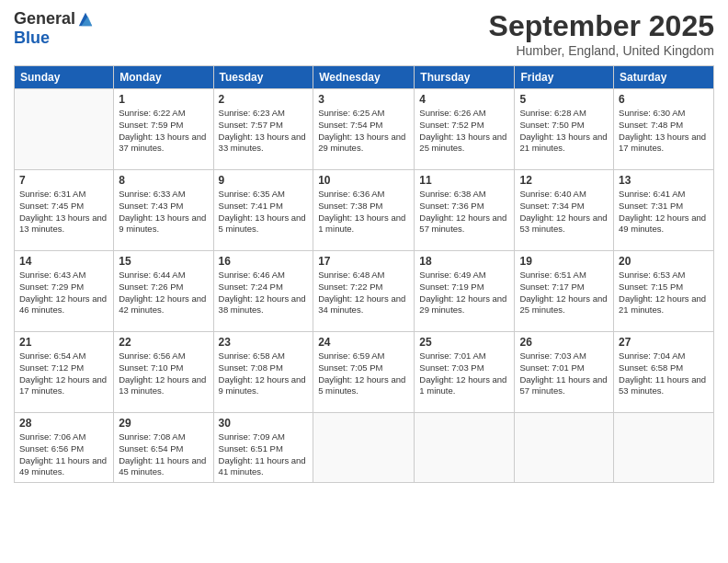 This screenshot has width=728, height=563. Describe the element at coordinates (164, 373) in the screenshot. I see `table-row: 22Sunrise: 6:56 AM Sunset: 7:10 PM Dayli…` at that location.